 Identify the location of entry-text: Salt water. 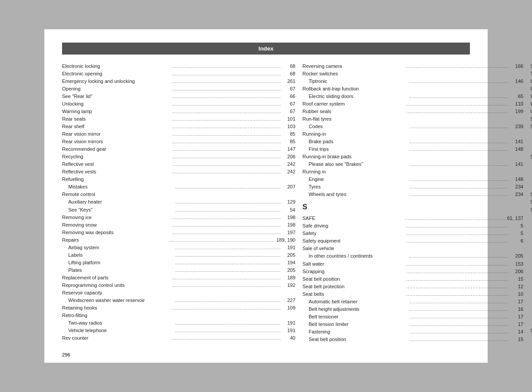
(354, 264).